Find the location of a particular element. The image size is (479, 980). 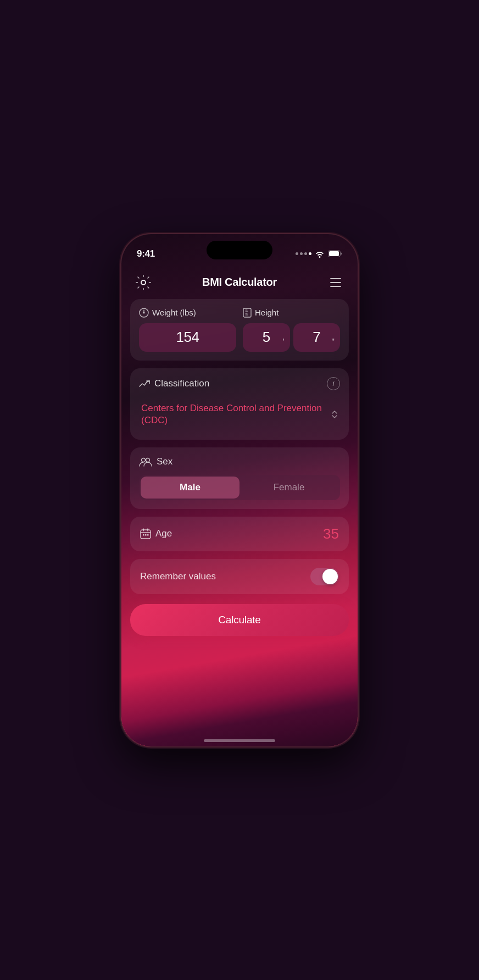

height-inches-suffix: " is located at coordinates (333, 342).